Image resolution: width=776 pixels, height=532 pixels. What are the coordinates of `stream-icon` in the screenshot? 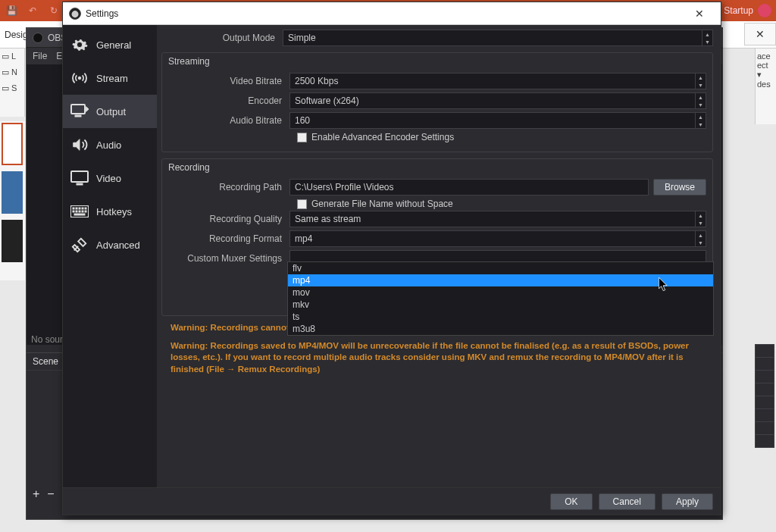 It's located at (80, 78).